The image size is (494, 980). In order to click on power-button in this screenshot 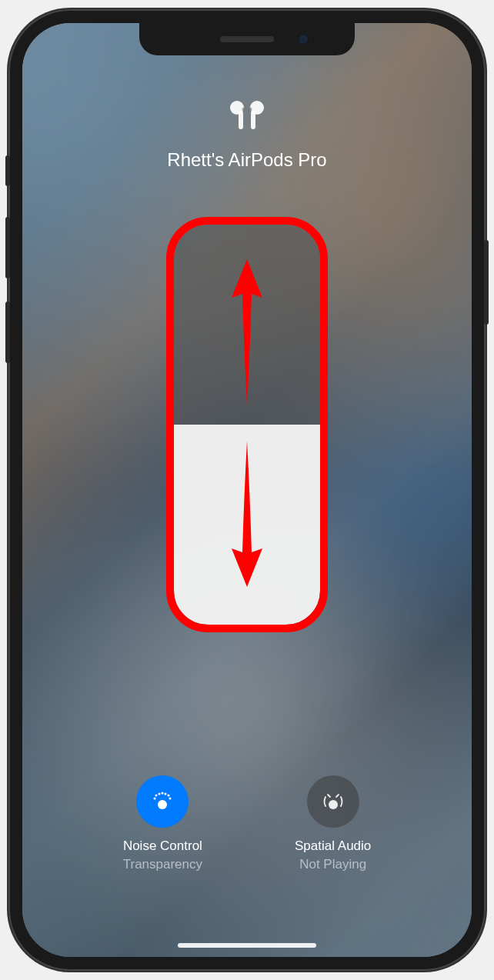, I will do `click(486, 282)`.